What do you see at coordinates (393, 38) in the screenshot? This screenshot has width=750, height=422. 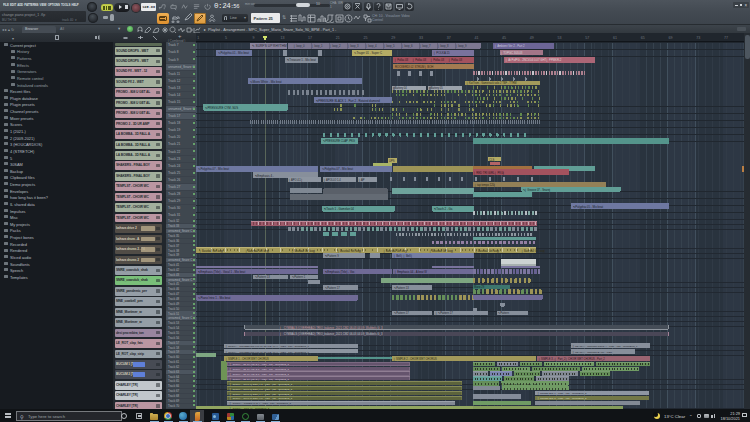 I see `svg-text: 29` at bounding box center [393, 38].